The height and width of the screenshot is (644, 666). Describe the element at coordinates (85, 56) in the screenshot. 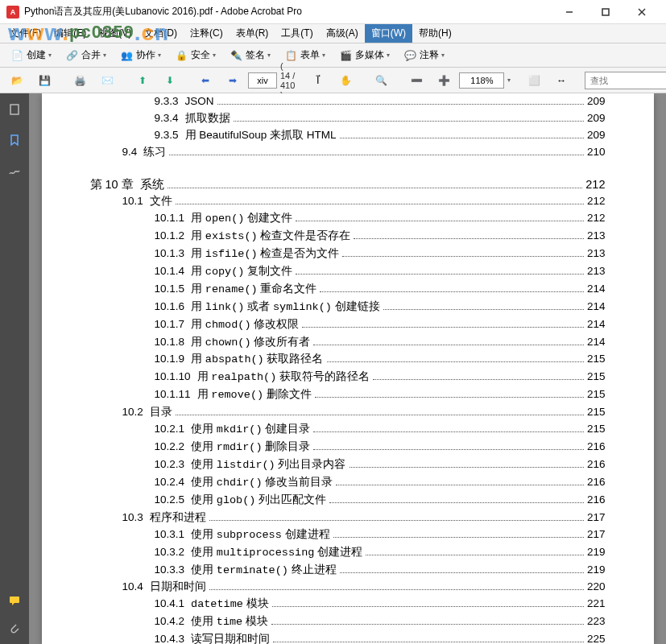

I see `combine-button: 🔗合并▾` at that location.